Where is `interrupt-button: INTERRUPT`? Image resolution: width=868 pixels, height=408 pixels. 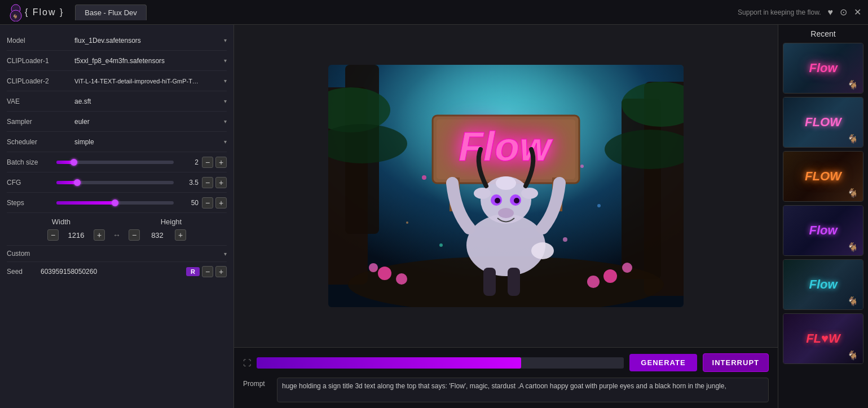 interrupt-button: INTERRUPT is located at coordinates (735, 363).